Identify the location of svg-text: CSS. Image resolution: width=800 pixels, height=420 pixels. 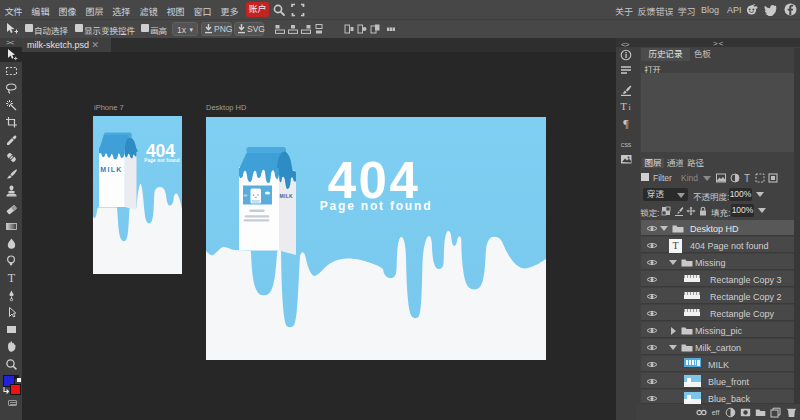
(626, 145).